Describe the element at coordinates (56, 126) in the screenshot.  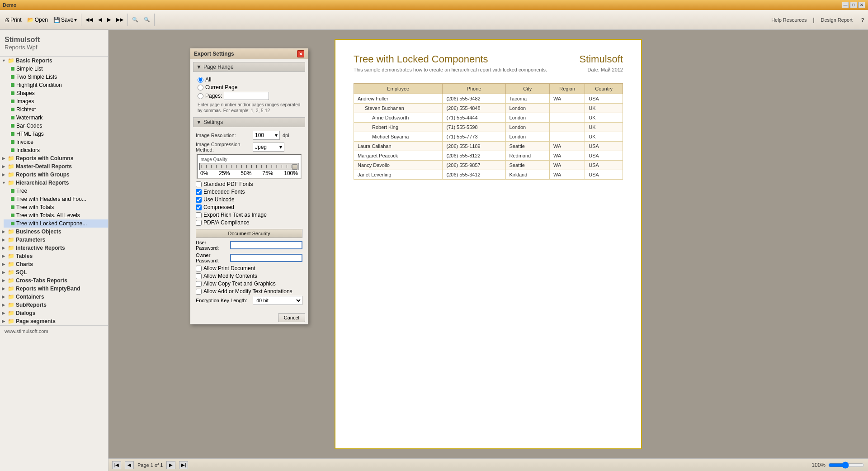
I see `sidebar-item-bar-codes: Bar-Codes` at that location.